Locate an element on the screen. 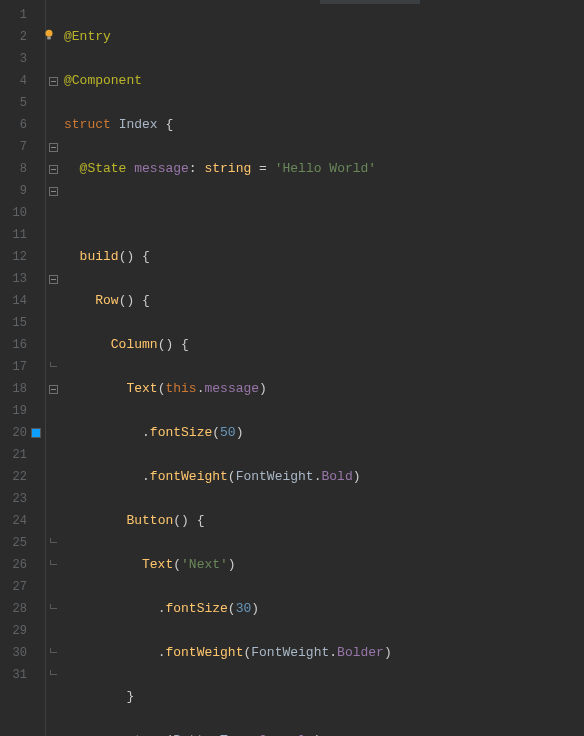 This screenshot has width=584, height=736. line-number: 30 is located at coordinates (20, 653).